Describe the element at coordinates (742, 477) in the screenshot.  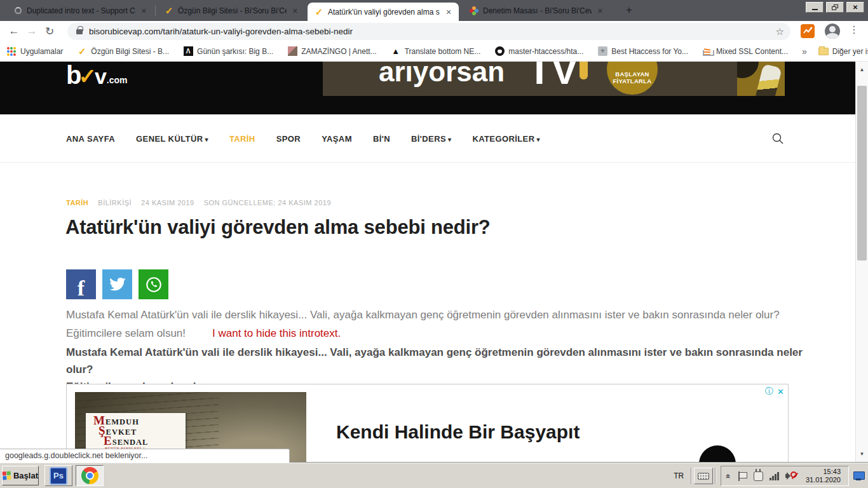
I see `action-center-flag-icon` at that location.